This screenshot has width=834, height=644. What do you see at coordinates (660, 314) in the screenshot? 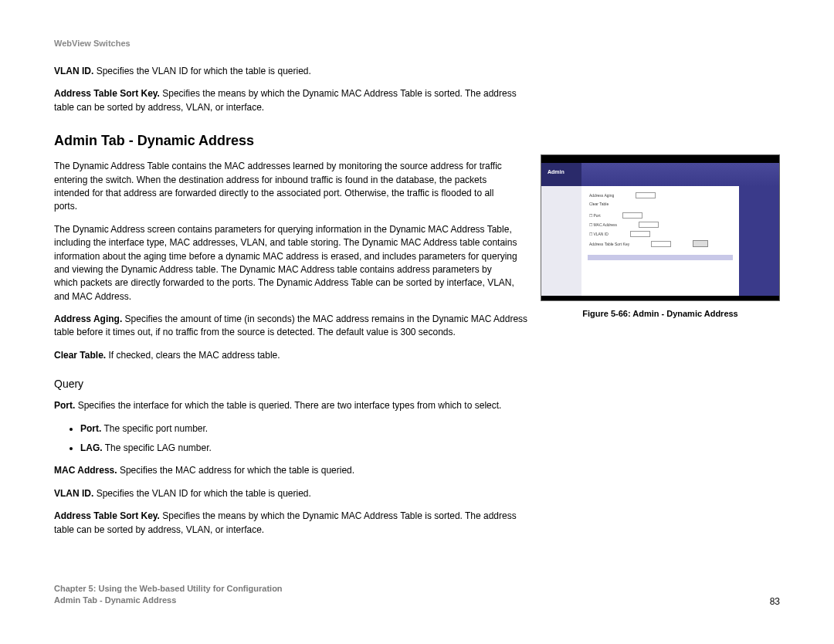
I see `figure-caption: Figure 5-66: Admin - Dynamic Address` at bounding box center [660, 314].